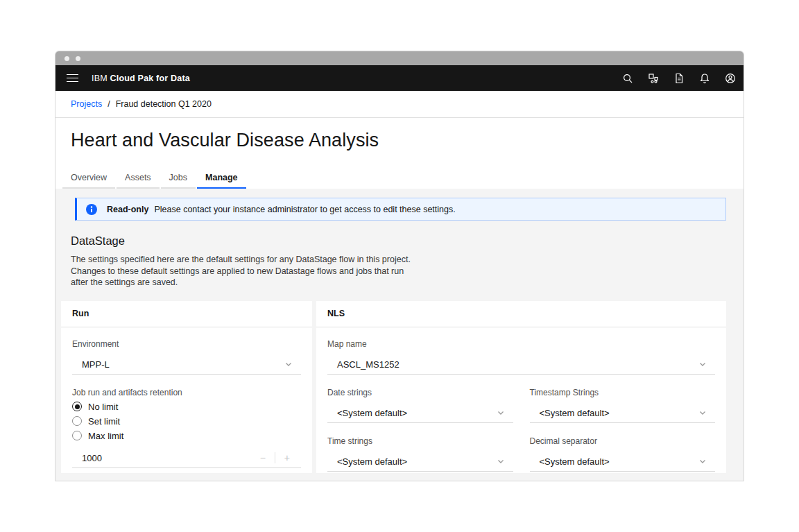 The height and width of the screenshot is (532, 799). What do you see at coordinates (653, 78) in the screenshot?
I see `services-icon` at bounding box center [653, 78].